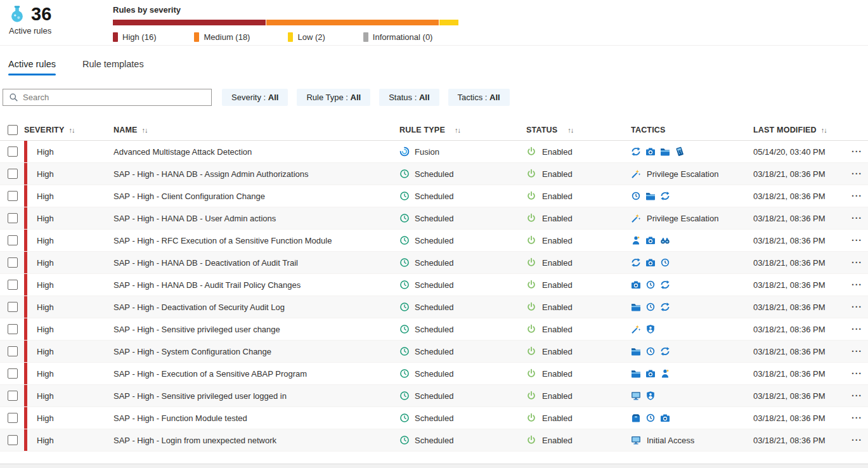 Image resolution: width=868 pixels, height=468 pixels. Describe the element at coordinates (449, 23) in the screenshot. I see `severity-segment-low` at that location.